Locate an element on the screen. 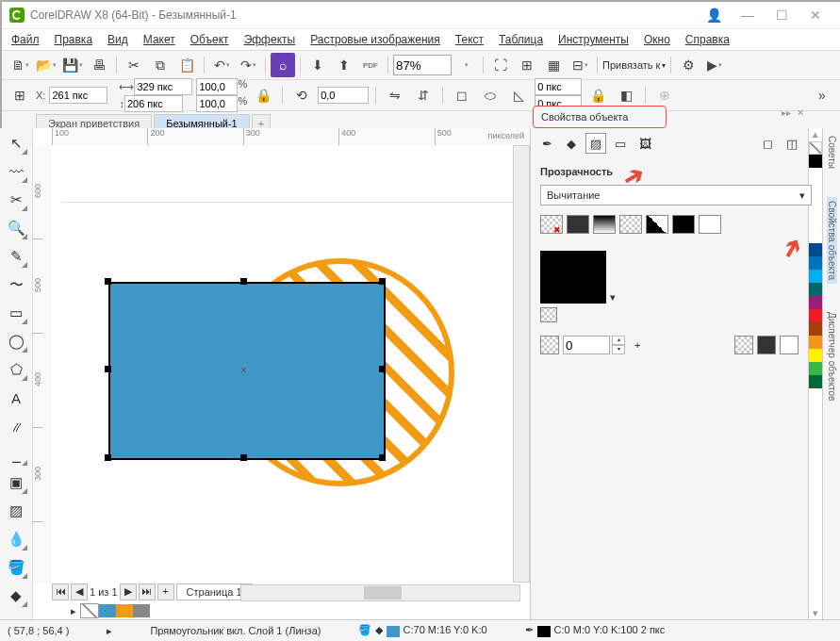 The height and width of the screenshot is (641, 840). menu-text: Текст is located at coordinates (469, 40).